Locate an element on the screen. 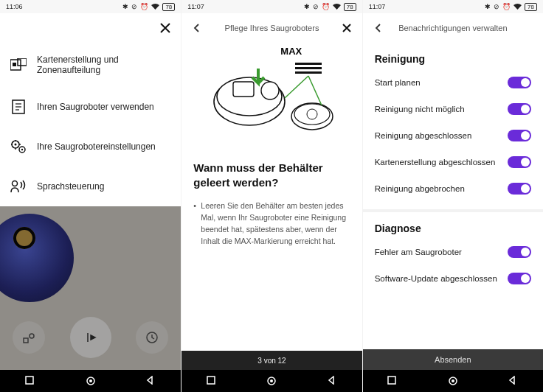  page-title: Pflege Ihres Saugroboters is located at coordinates (272, 28).